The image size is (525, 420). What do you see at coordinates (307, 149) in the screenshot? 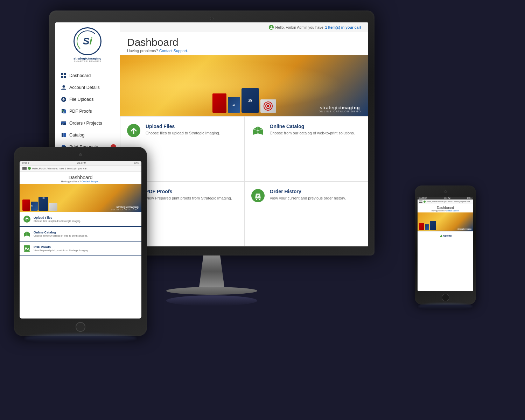
I see `card-catalog: Online Catalog Choose from our catalog o…` at bounding box center [307, 149].